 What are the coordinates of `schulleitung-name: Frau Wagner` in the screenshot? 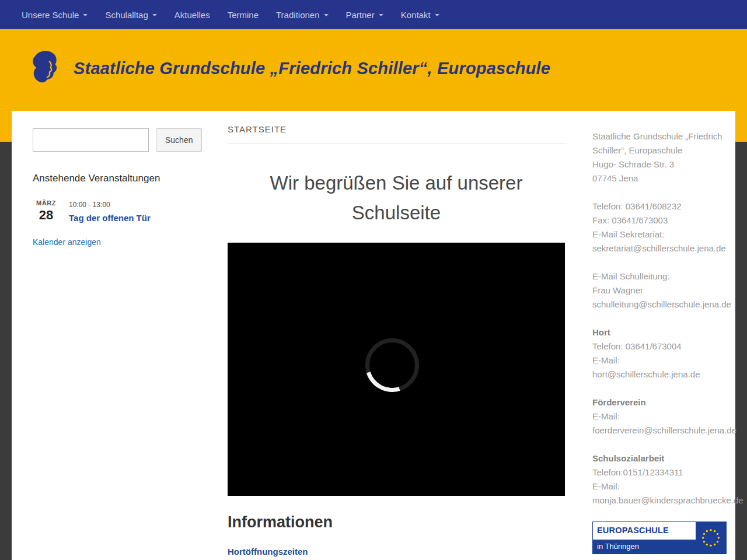 It's located at (659, 290).